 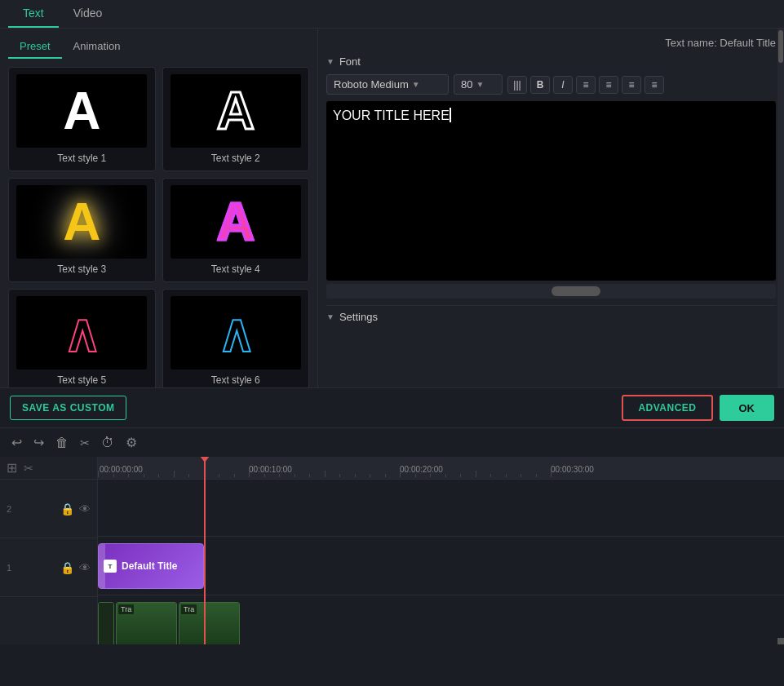 What do you see at coordinates (517, 85) in the screenshot?
I see `font-tracking-button: |||` at bounding box center [517, 85].